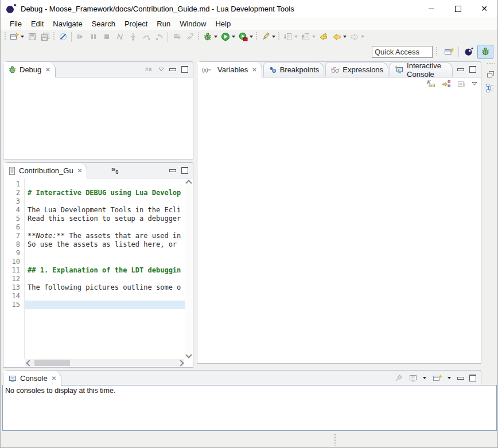  Describe the element at coordinates (68, 24) in the screenshot. I see `menu-navigate: Navigate` at that location.